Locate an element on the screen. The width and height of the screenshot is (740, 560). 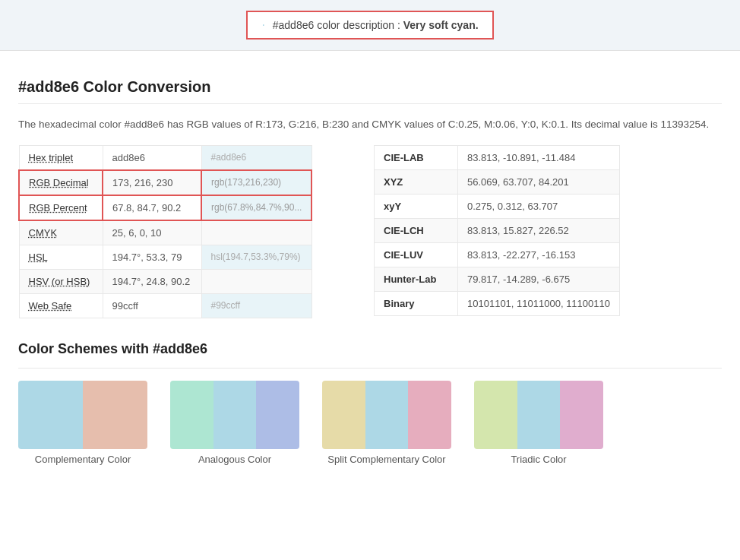
label-rgb-decimal: RGB Decimal is located at coordinates (61, 182).